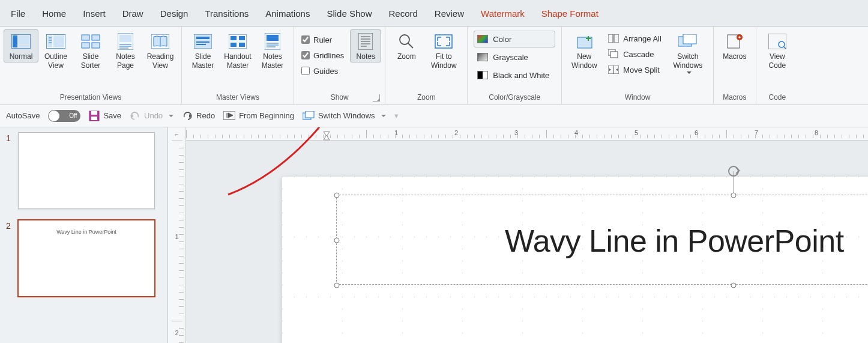  I want to click on new-window-icon, so click(584, 41).